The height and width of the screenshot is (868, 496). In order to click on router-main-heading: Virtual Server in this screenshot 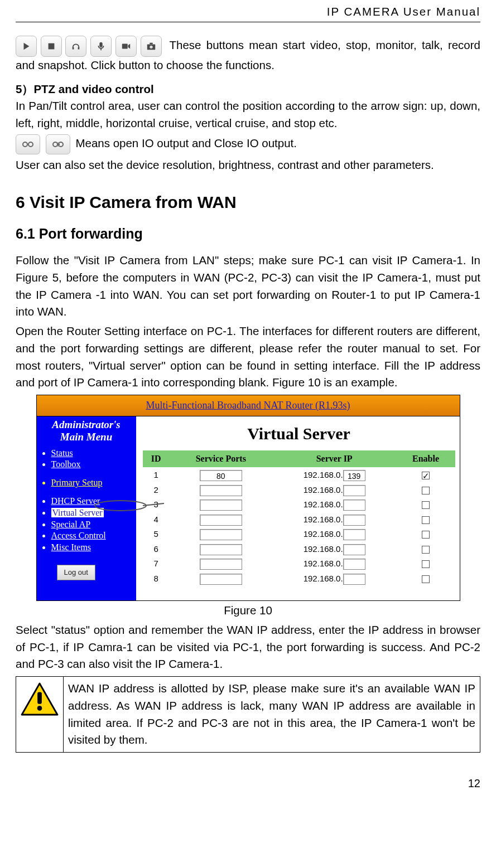, I will do `click(299, 434)`.